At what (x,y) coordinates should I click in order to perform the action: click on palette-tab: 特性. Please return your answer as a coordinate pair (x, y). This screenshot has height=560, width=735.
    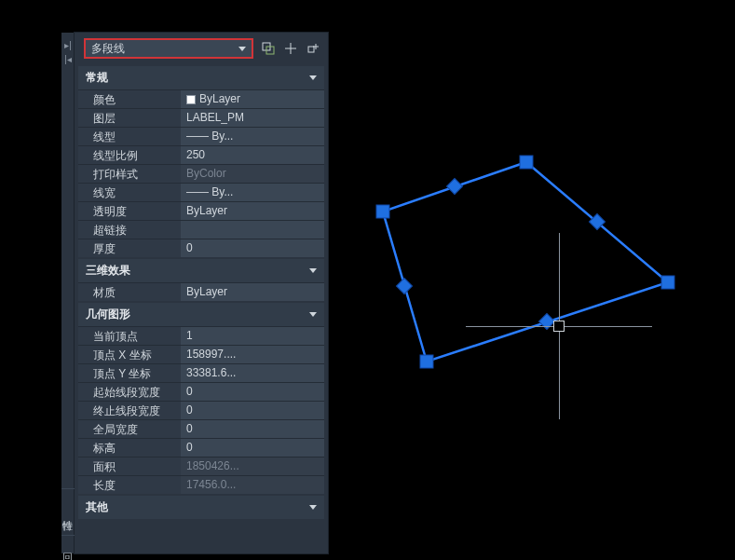
    Looking at the image, I should click on (68, 512).